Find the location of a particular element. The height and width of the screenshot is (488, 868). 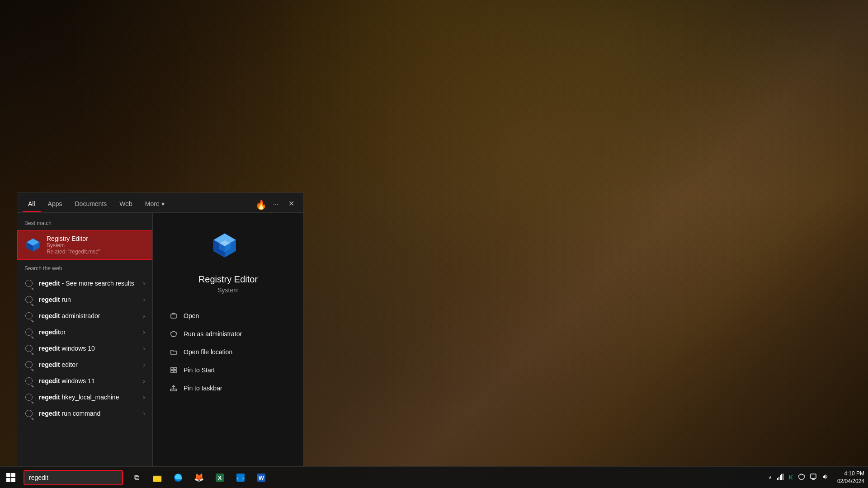

arrow-icon-3: › is located at coordinates (144, 332).